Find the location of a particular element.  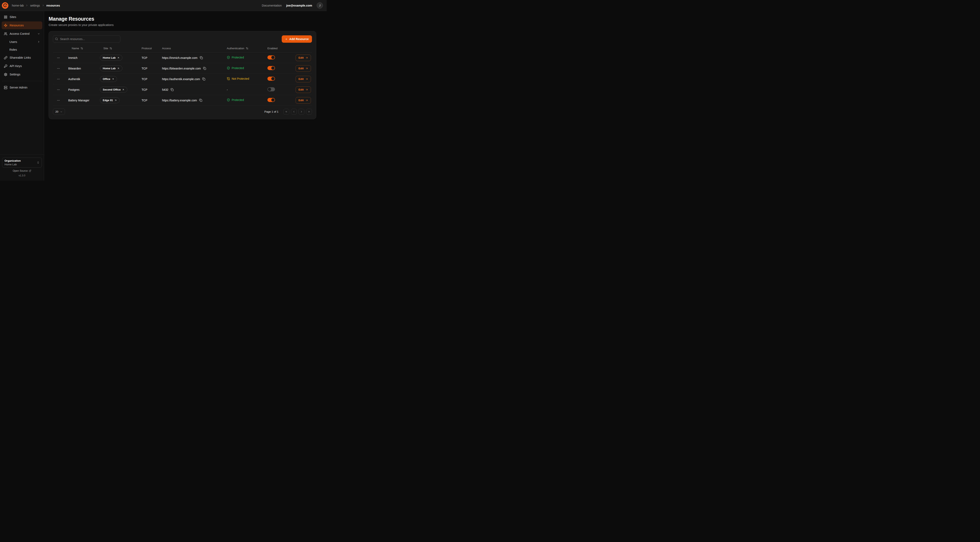

users-icon is located at coordinates (5, 33).